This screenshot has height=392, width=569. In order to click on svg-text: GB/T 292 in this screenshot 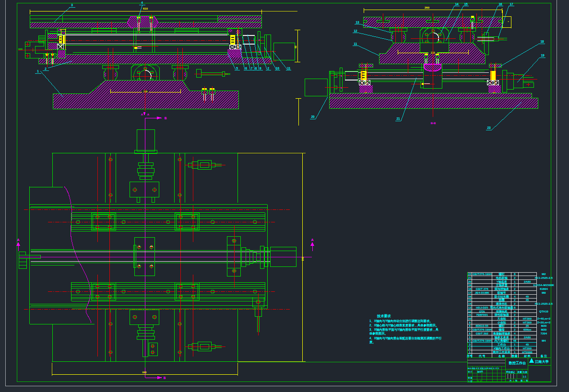, I will do `click(483, 334)`.